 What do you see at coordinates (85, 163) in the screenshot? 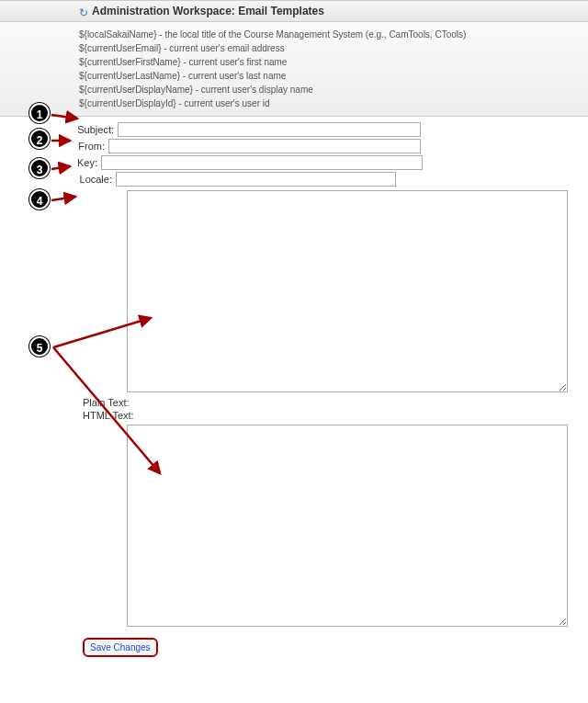
I see `key-label: Key:` at bounding box center [85, 163].